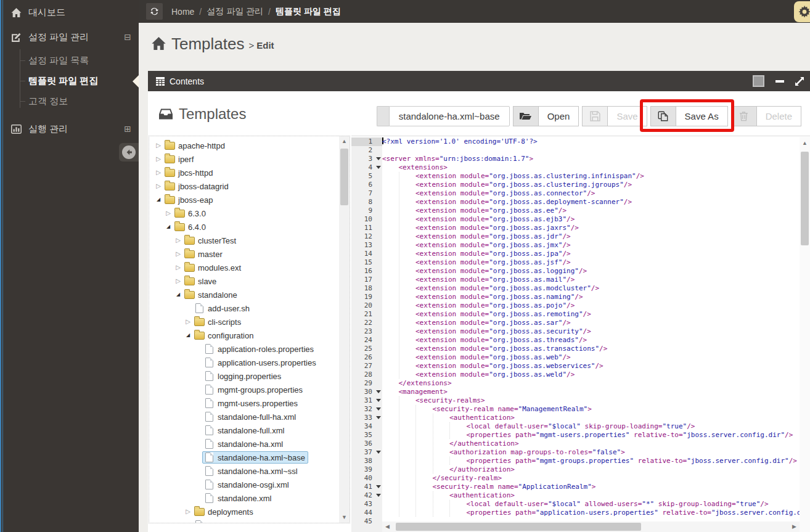 The width and height of the screenshot is (810, 532). Describe the element at coordinates (128, 37) in the screenshot. I see `minus-square-icon: ⊟` at that location.